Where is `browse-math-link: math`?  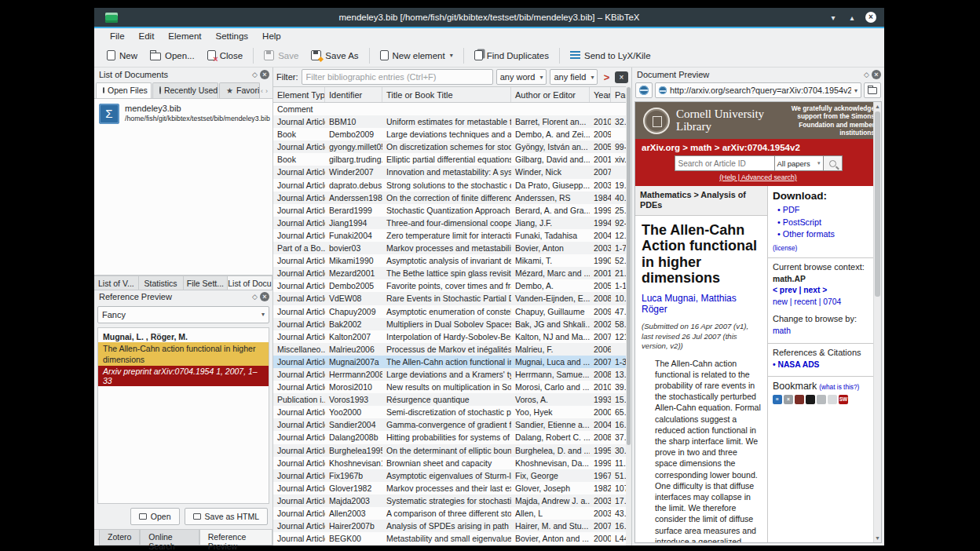
browse-math-link: math is located at coordinates (821, 331).